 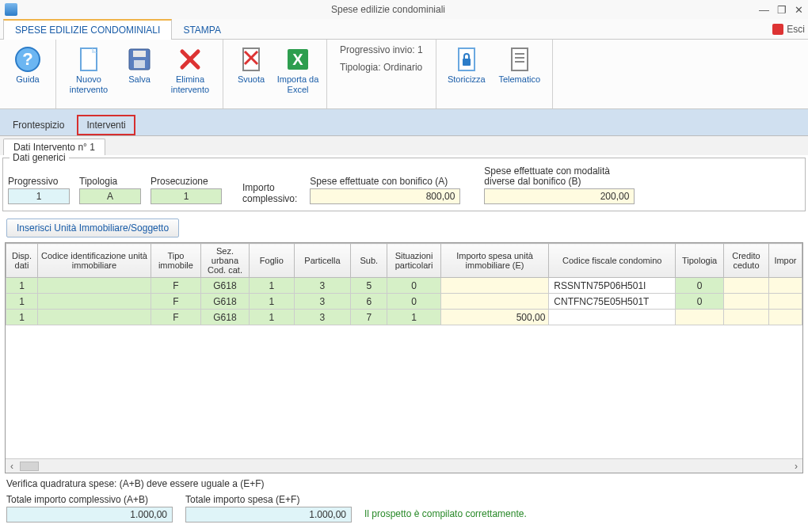 I want to click on dati-generici-group: Dati generici Progressivo 1 Tipologia A …, so click(x=404, y=184).